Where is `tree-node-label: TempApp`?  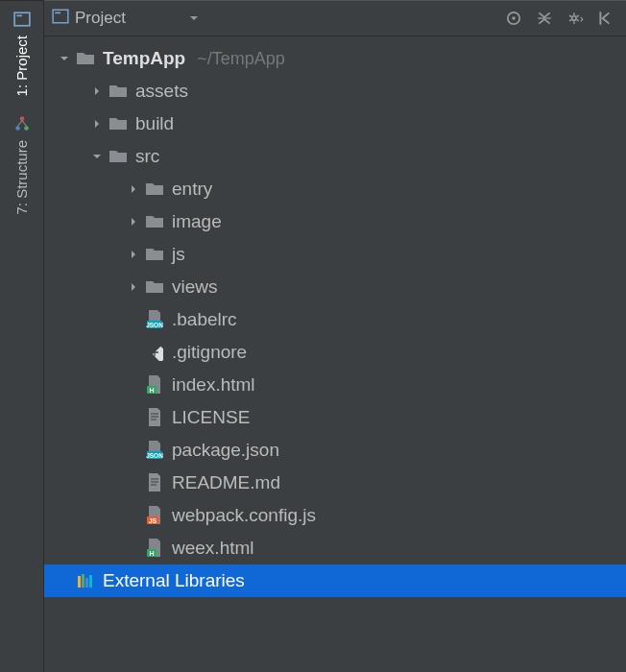 tree-node-label: TempApp is located at coordinates (144, 59).